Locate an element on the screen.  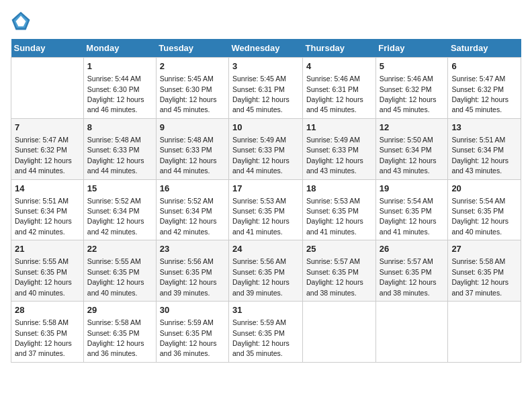
sunrise-text: Sunrise: 5:54 AM is located at coordinates (478, 201).